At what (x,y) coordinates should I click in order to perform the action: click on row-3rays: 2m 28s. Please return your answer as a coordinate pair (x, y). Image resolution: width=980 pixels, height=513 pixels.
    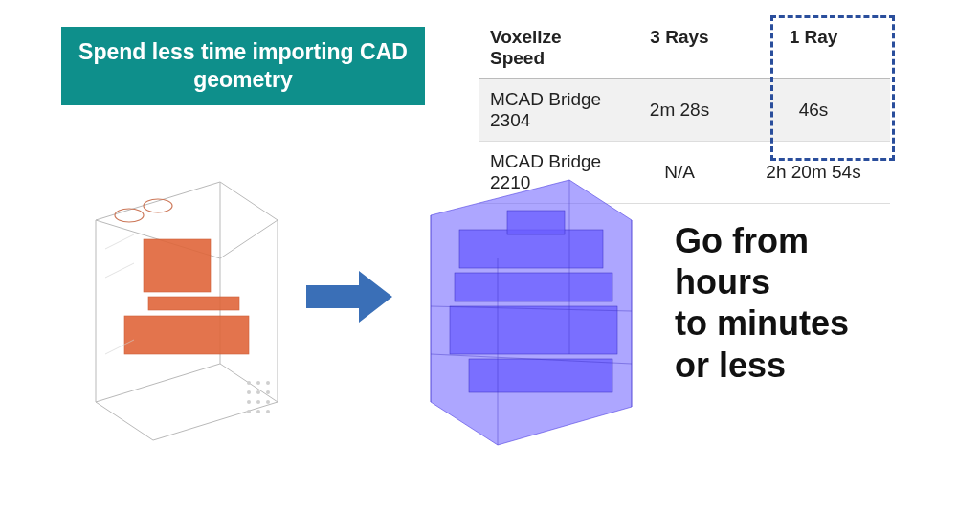
    Looking at the image, I should click on (679, 111).